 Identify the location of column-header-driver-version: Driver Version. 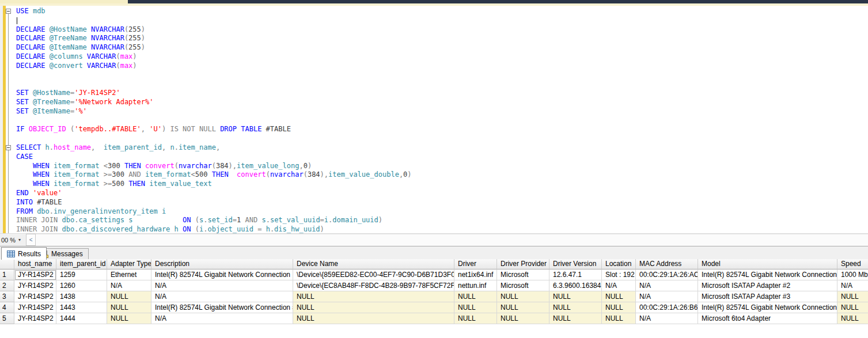
(576, 264).